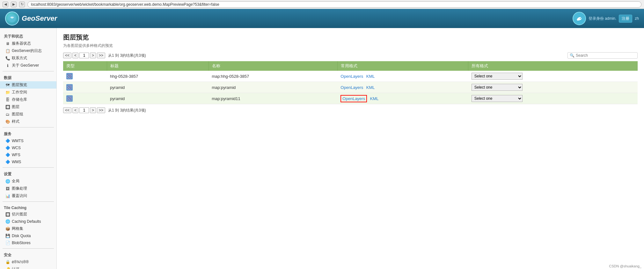 This screenshot has width=644, height=269. I want to click on last-page-bottom-button: >>, so click(101, 110).